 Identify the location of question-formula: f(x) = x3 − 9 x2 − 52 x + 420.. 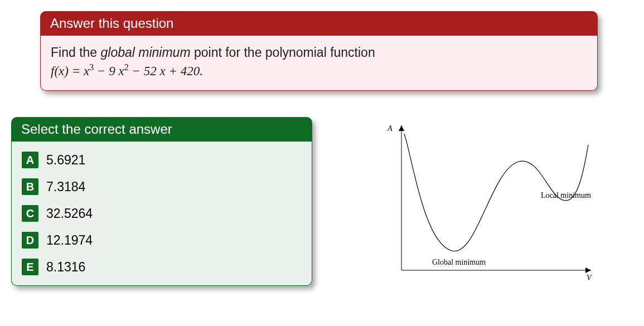
(127, 71).